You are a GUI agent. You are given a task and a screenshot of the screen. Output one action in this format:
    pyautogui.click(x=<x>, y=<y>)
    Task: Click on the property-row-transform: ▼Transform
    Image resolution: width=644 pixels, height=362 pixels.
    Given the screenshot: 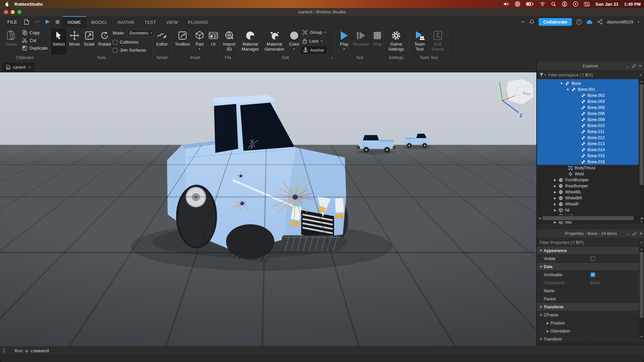 What is the action you would take?
    pyautogui.click(x=588, y=339)
    